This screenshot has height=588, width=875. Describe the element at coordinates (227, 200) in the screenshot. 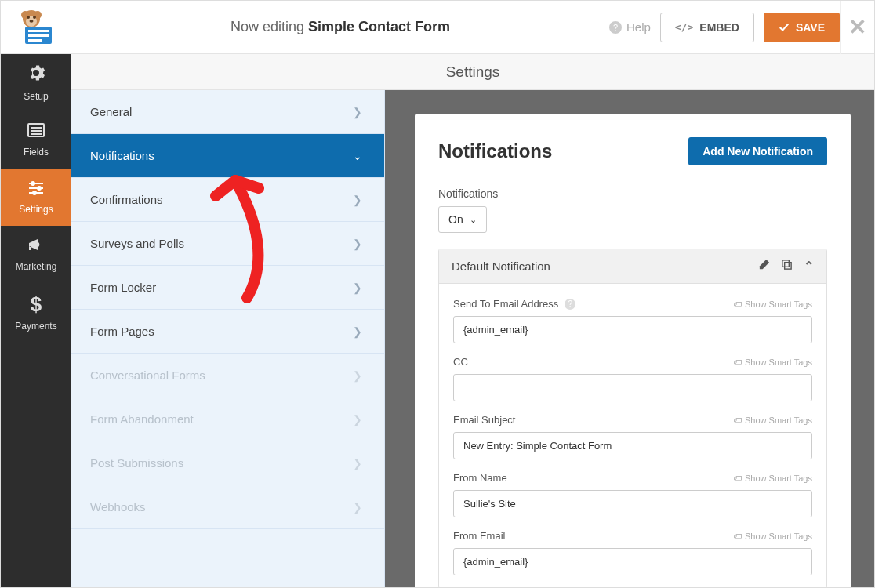

I see `settings-item-confirmations: Confirmations❯` at that location.